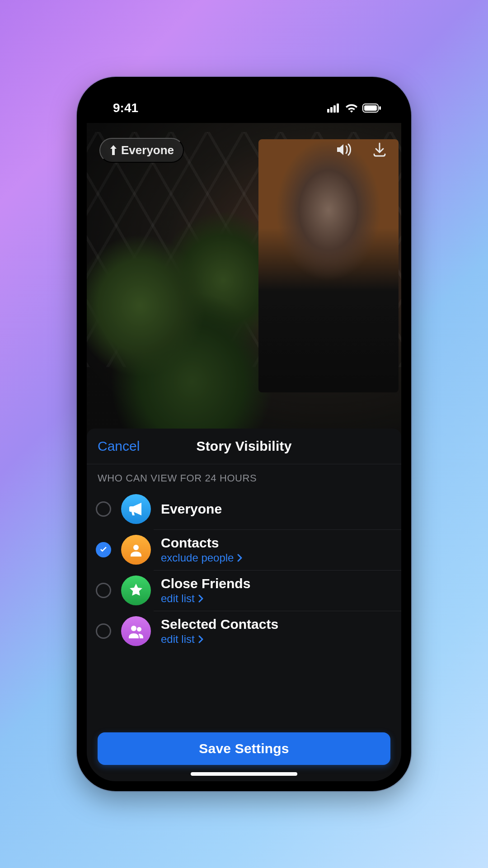 The height and width of the screenshot is (868, 488). I want to click on radio-close-friends, so click(103, 590).